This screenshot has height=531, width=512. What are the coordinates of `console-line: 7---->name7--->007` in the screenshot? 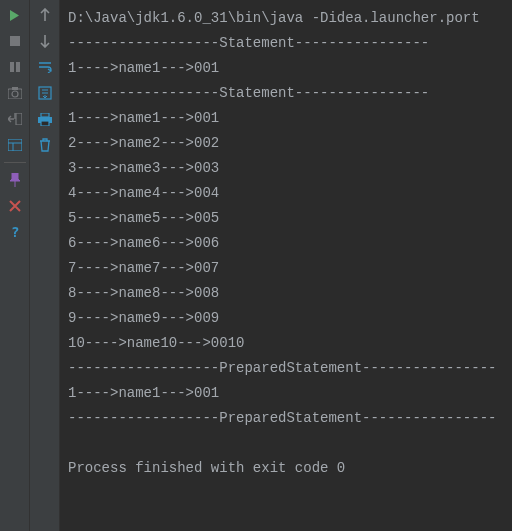 It's located at (290, 268).